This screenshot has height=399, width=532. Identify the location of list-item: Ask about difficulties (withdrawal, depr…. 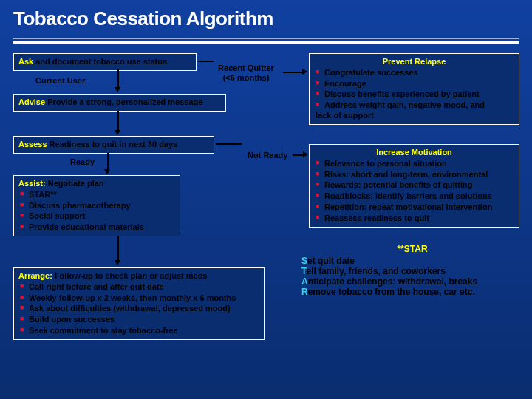
(140, 309).